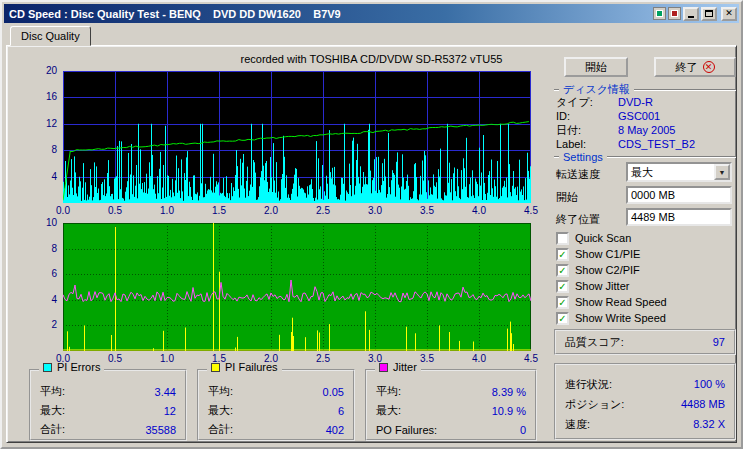  Describe the element at coordinates (509, 411) in the screenshot. I see `stat-value: 10.9 %` at that location.